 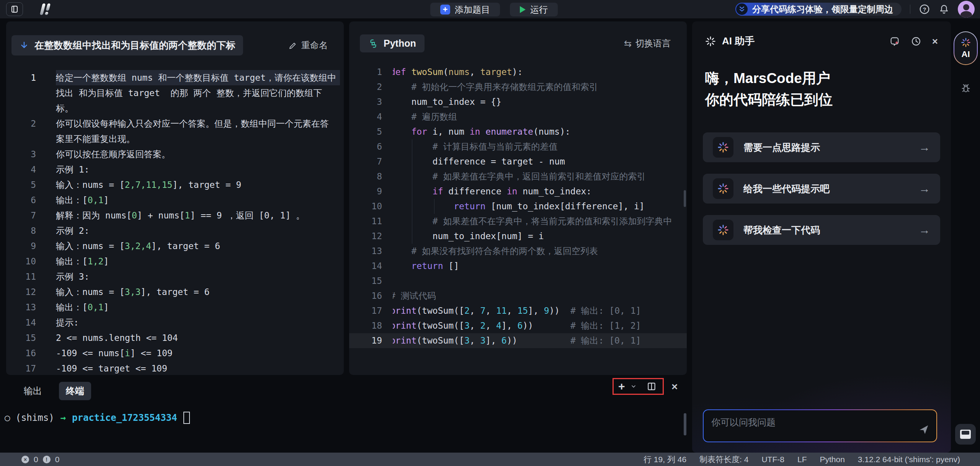 What do you see at coordinates (622, 386) in the screenshot?
I see `new-terminal-button: +` at bounding box center [622, 386].